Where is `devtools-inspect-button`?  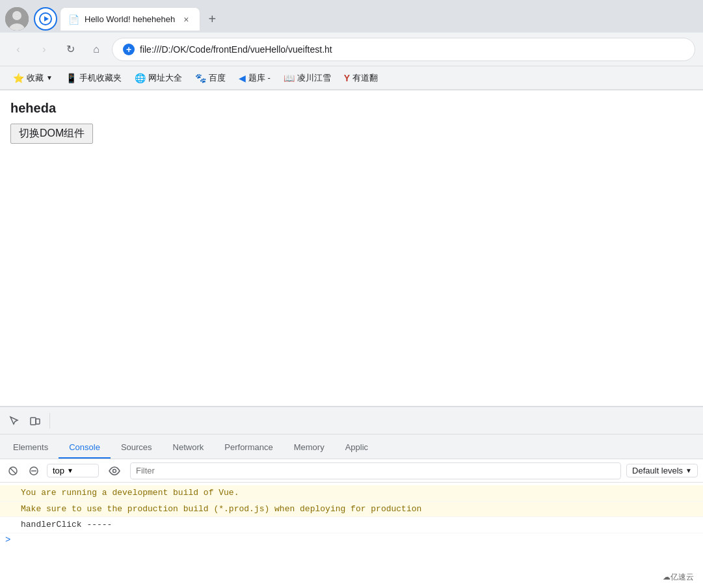 devtools-inspect-button is located at coordinates (14, 421).